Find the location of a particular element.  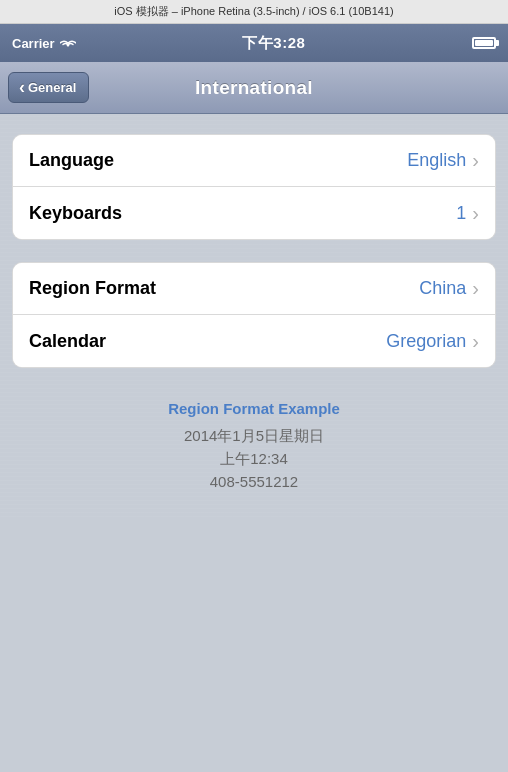

keyboards-value-container: 1 › is located at coordinates (468, 214).